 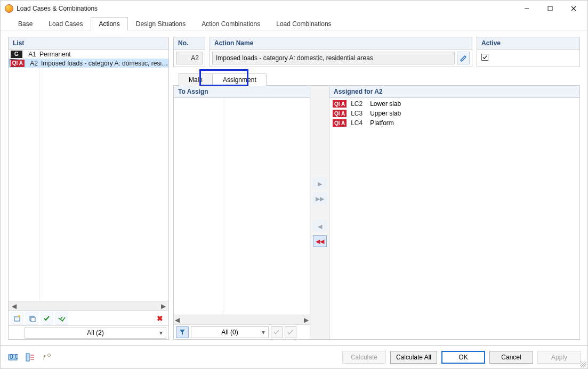 I want to click on to-assign-list, so click(x=242, y=207).